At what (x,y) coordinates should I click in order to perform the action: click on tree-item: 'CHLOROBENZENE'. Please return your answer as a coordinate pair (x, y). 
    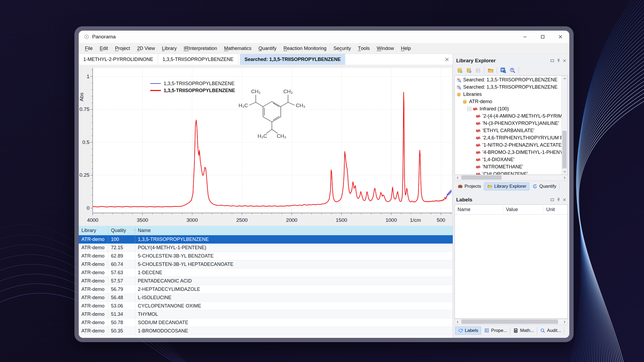
    Looking at the image, I should click on (508, 173).